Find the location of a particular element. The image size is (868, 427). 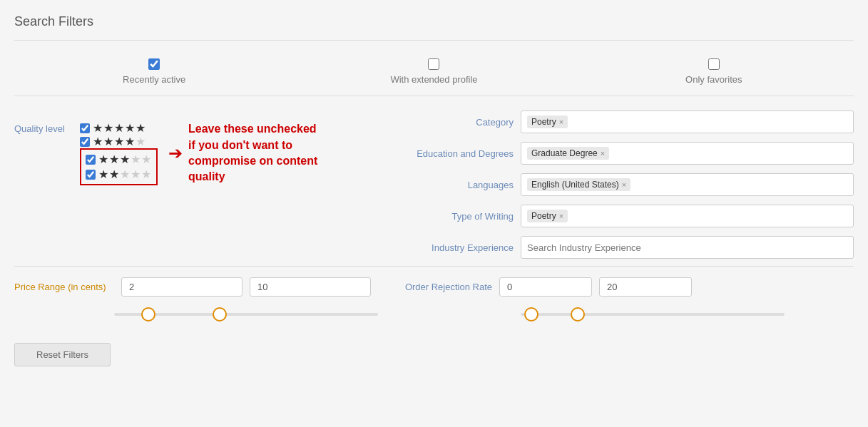

quality-highlight-box: ★★★★★ ★★★★★ is located at coordinates (118, 167).